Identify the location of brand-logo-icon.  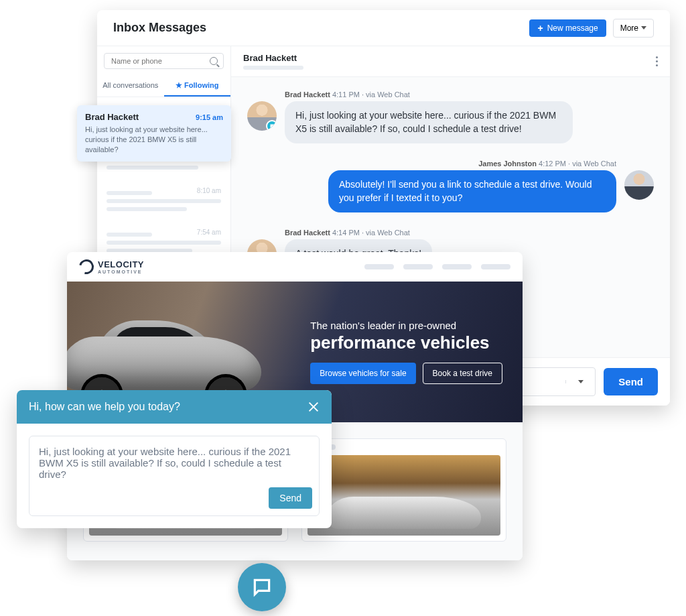
(86, 267).